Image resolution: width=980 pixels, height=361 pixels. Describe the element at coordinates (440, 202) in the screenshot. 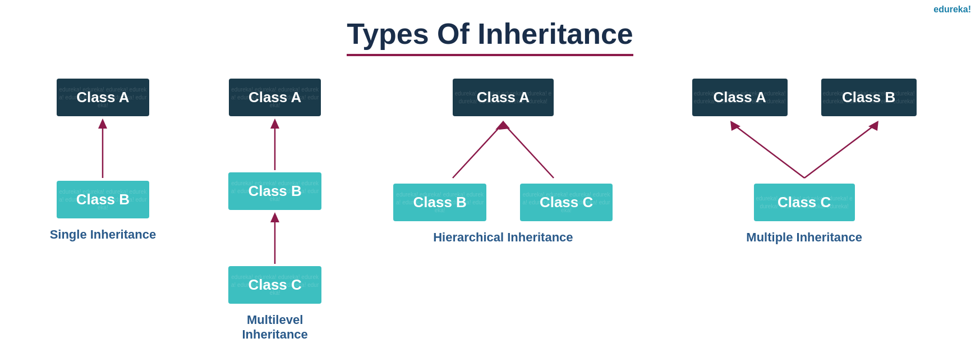

I see `hierarchical-class-b-box: Class B` at that location.